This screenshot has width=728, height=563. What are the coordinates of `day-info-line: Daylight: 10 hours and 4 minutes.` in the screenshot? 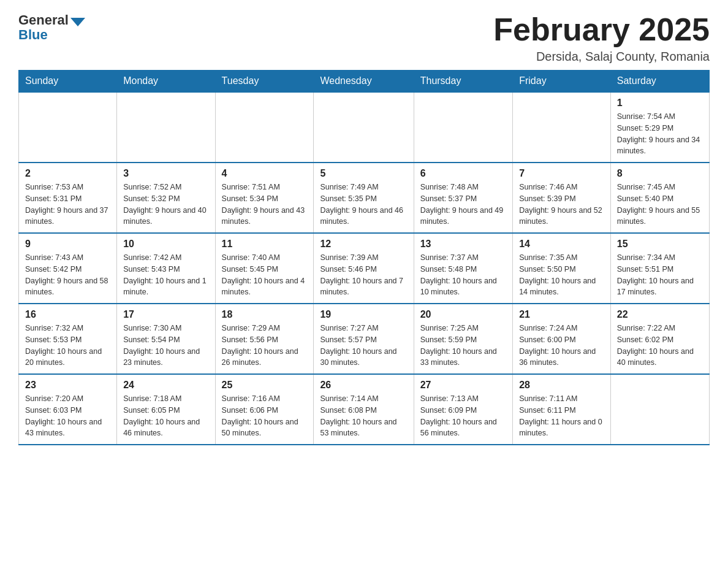 It's located at (265, 287).